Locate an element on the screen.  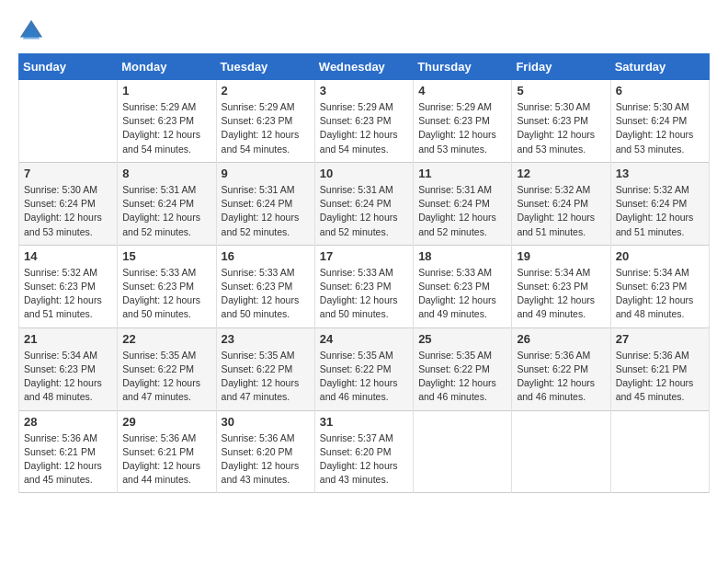
calendar-cell: 20Sunrise: 5:34 AMSunset: 6:23 PMDayligh… is located at coordinates (660, 286).